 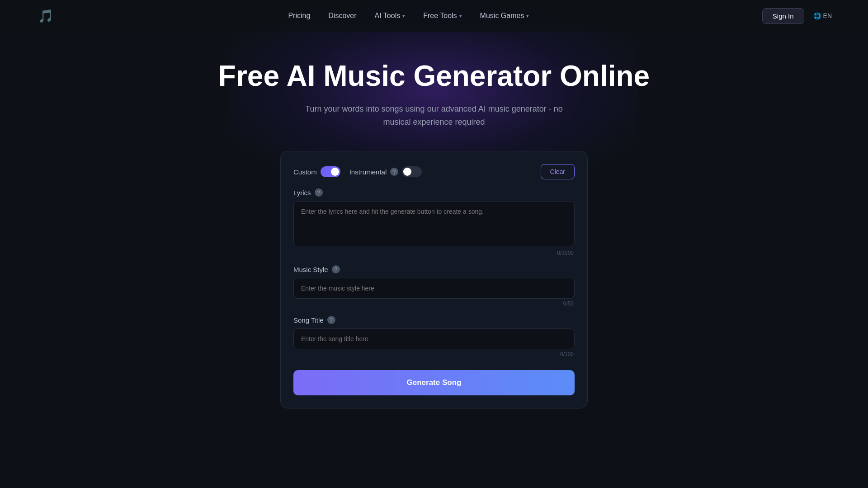 I want to click on toggle-group: Custom Instrumental ?, so click(x=358, y=172).